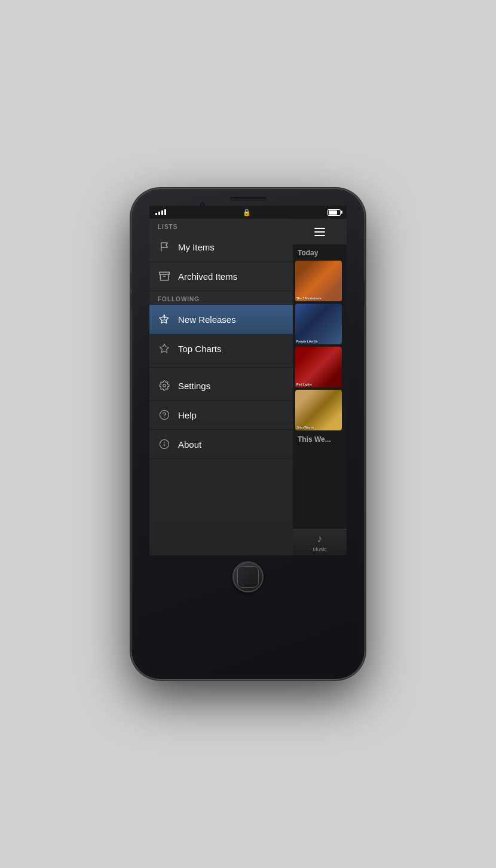  I want to click on star-icon, so click(164, 349).